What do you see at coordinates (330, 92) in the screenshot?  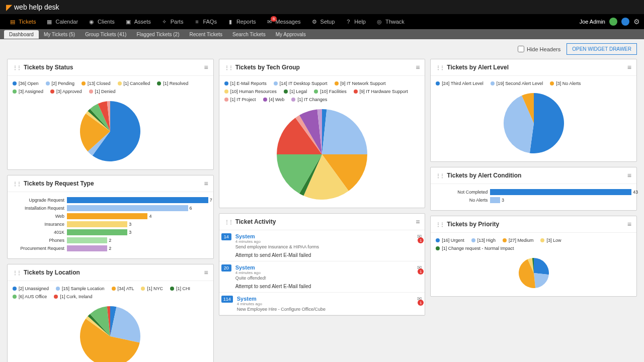 I see `legend-item: [10] Facilities` at bounding box center [330, 92].